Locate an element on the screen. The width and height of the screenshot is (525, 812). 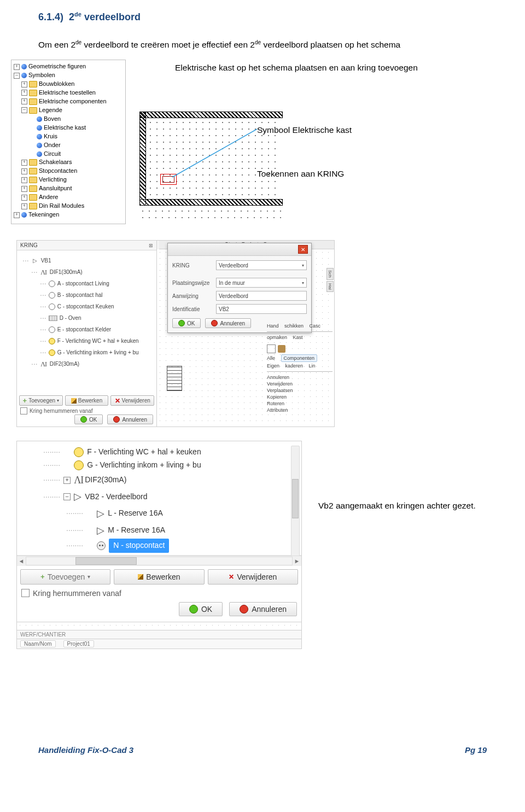
vb2-symbol-on-canvas is located at coordinates (174, 378).